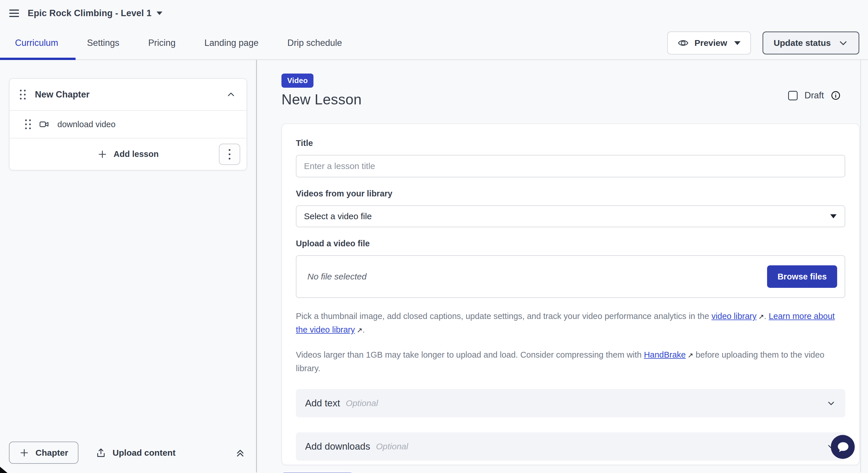 The image size is (868, 473). What do you see at coordinates (570, 446) in the screenshot?
I see `add-downloads-section: Add downloads Optional` at bounding box center [570, 446].